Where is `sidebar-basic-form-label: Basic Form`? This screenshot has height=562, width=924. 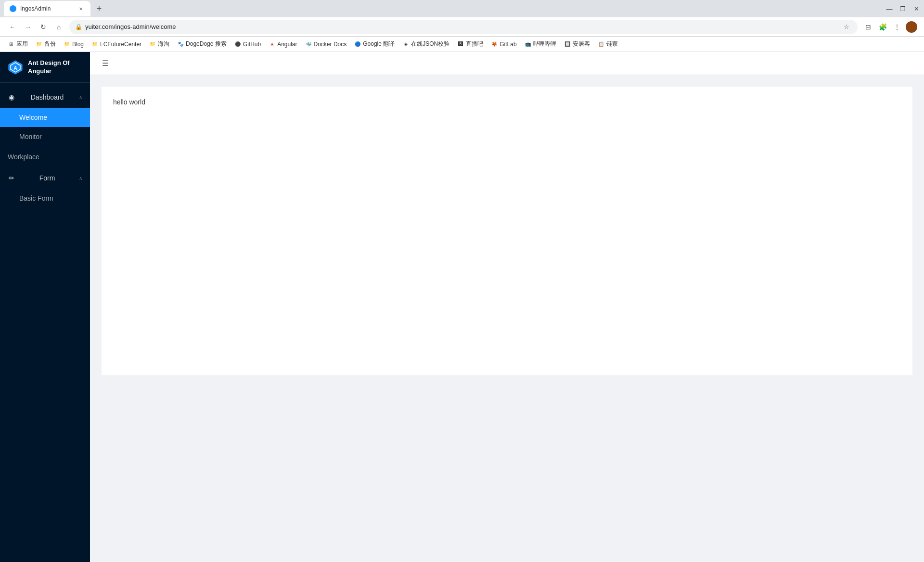
sidebar-basic-form-label: Basic Form is located at coordinates (37, 198).